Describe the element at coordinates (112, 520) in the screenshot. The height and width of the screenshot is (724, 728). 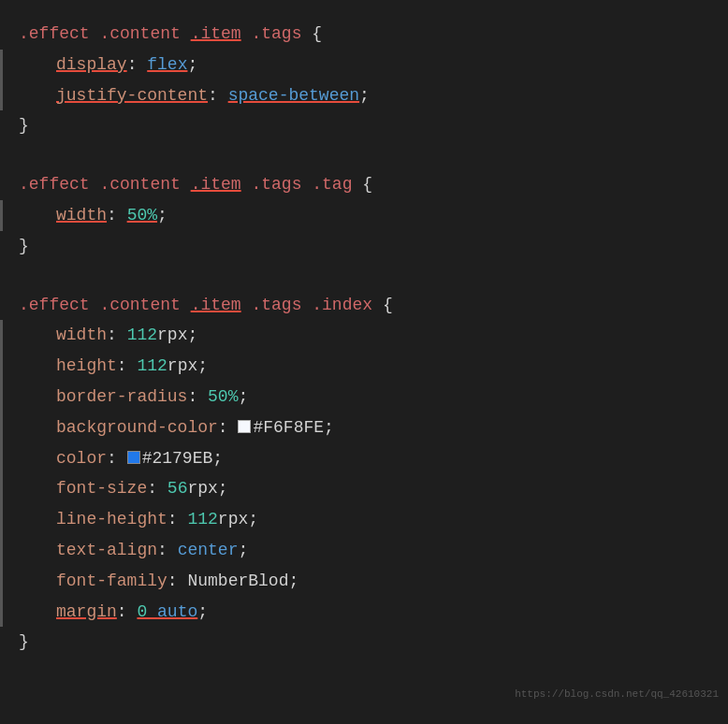
I see `prop-lh-text: line-height` at that location.